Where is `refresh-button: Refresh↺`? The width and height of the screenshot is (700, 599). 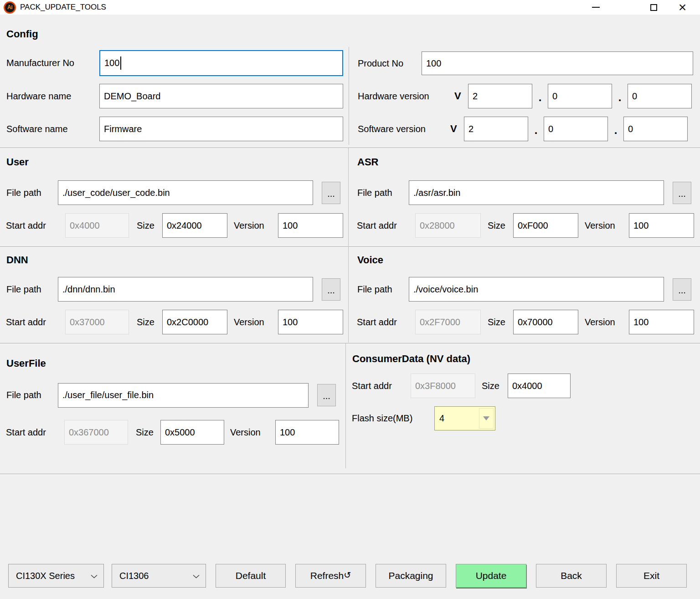
refresh-button: Refresh↺ is located at coordinates (331, 576).